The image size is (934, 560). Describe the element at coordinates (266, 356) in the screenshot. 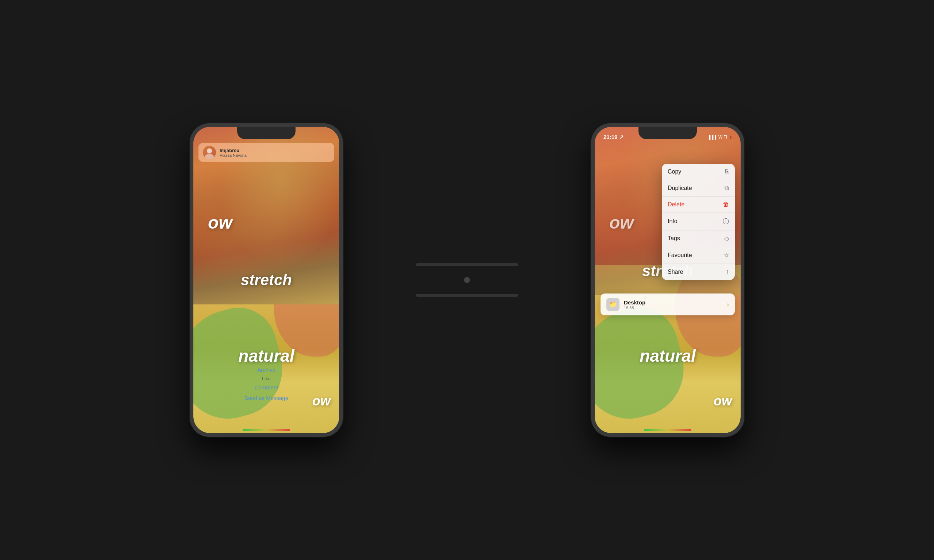

I see `text-natural-left: natural` at that location.